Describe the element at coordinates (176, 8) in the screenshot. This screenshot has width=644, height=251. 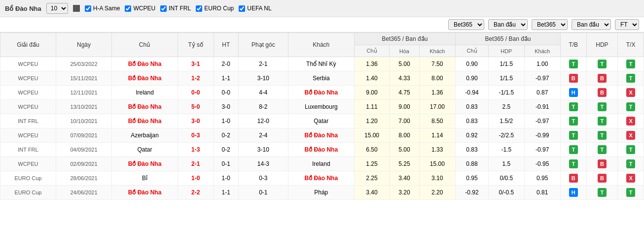
I see `intfrl-checkbox-label: INT FRL` at that location.